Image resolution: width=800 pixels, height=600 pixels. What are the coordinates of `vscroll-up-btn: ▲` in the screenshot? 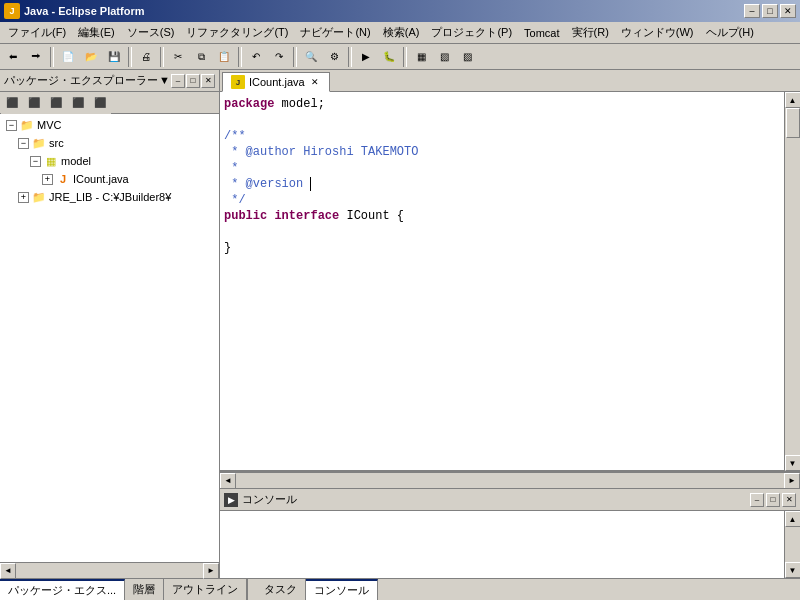 It's located at (793, 100).